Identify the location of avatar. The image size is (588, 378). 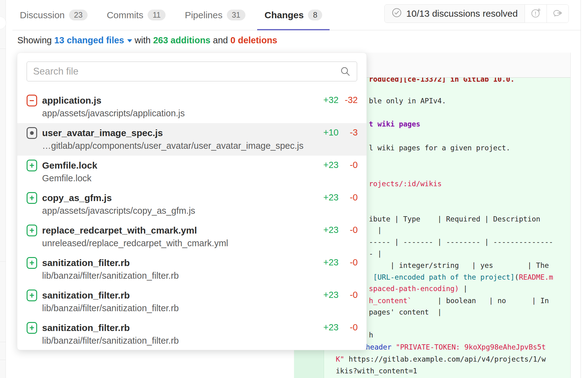
(3, 23).